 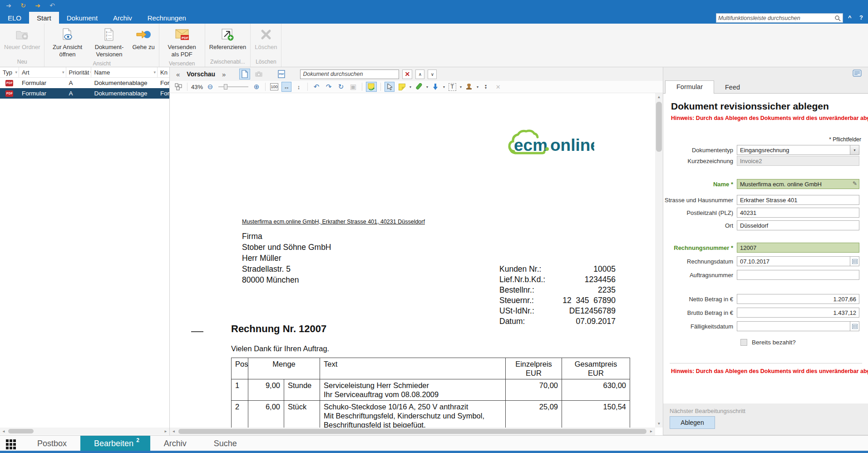 I want to click on thumbnail-panel-icon, so click(x=178, y=87).